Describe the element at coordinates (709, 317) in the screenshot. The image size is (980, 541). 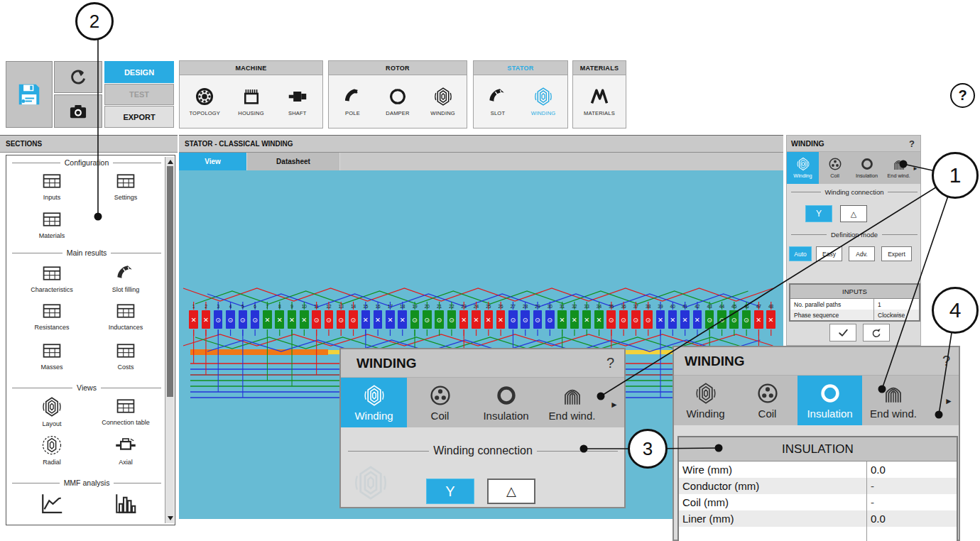
I see `slot: 43⊙` at that location.